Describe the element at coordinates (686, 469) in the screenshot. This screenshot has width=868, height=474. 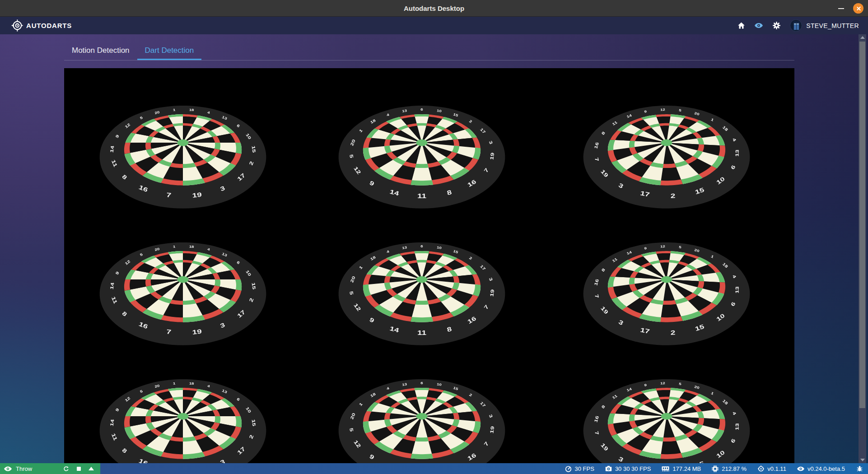
I see `status-metric-value: 177.24 MB` at that location.